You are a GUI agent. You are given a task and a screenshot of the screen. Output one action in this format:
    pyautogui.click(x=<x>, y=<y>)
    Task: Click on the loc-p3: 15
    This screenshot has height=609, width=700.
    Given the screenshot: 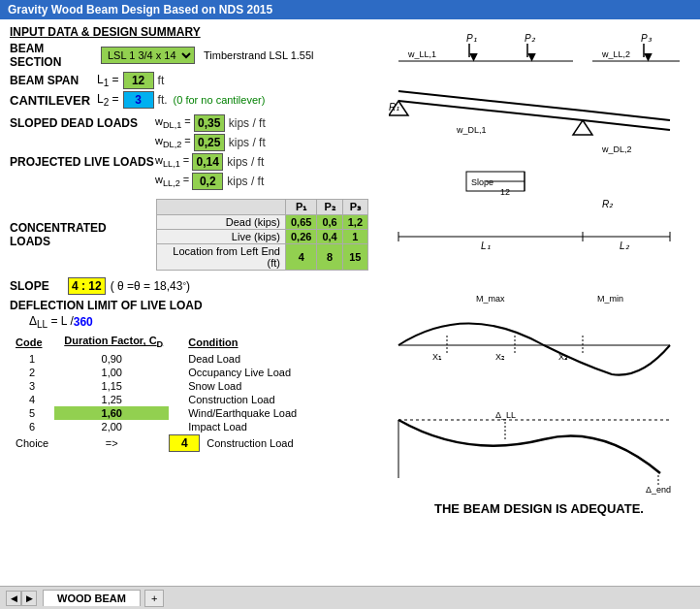 What is the action you would take?
    pyautogui.click(x=355, y=258)
    